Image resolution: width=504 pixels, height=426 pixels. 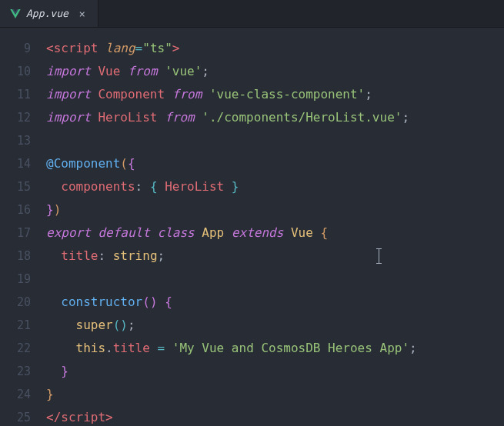 What do you see at coordinates (275, 256) in the screenshot?
I see `code-line: title: string;` at bounding box center [275, 256].